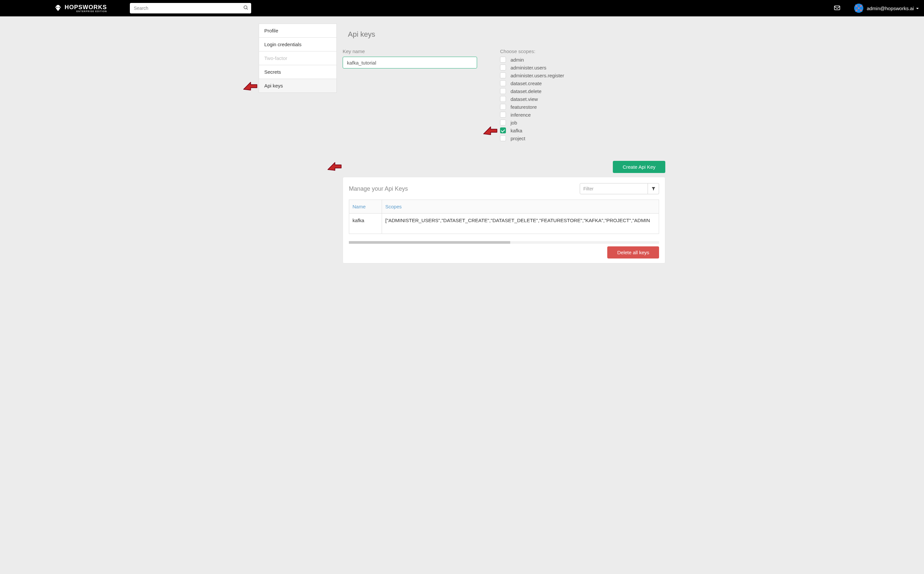 This screenshot has width=924, height=574. I want to click on scope-dataset.view: dataset.view, so click(583, 99).